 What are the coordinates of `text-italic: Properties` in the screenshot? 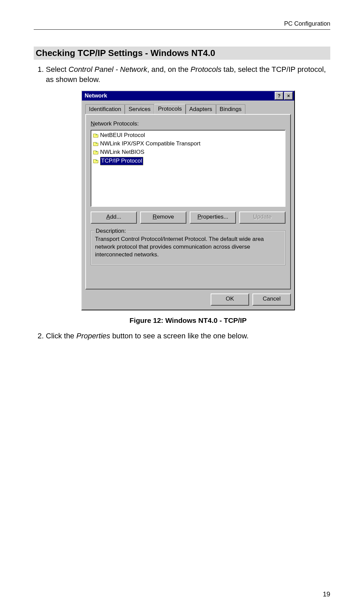 It's located at (93, 336).